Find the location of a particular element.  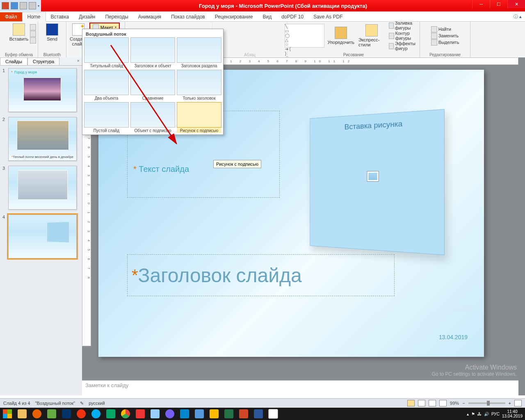

pane-close-icon: × is located at coordinates (78, 62).